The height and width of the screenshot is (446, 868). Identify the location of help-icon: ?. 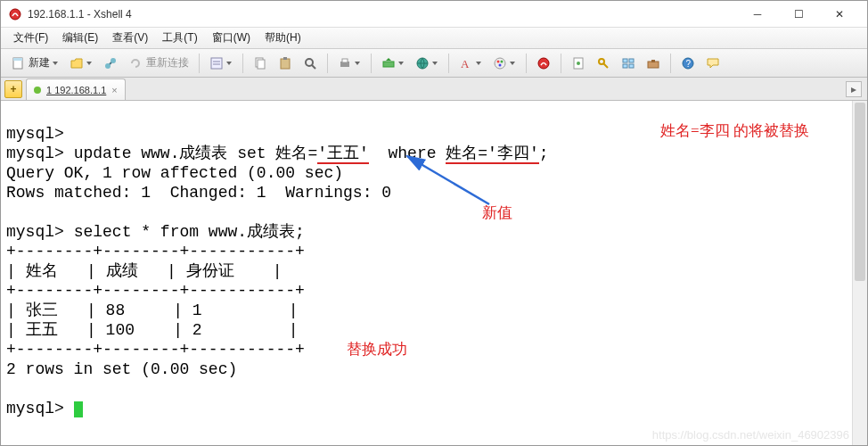
(688, 63).